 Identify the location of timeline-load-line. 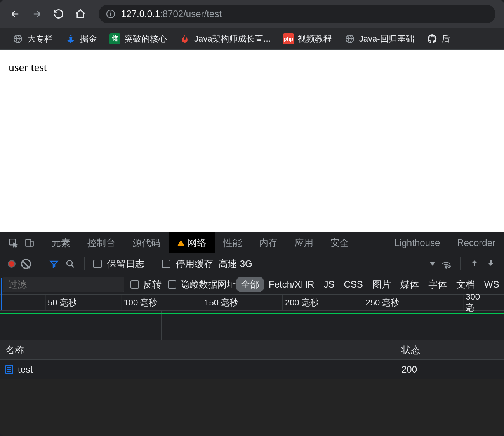
(252, 314).